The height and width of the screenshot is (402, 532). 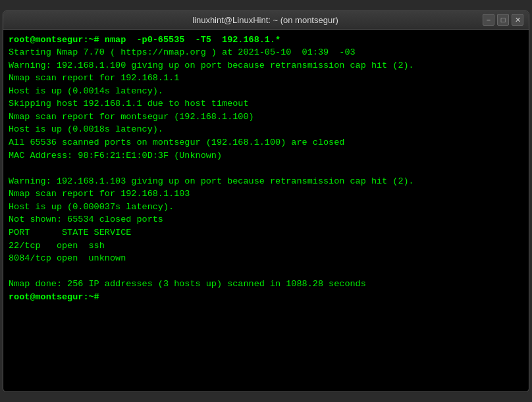 I want to click on close-button: ✕, so click(x=518, y=20).